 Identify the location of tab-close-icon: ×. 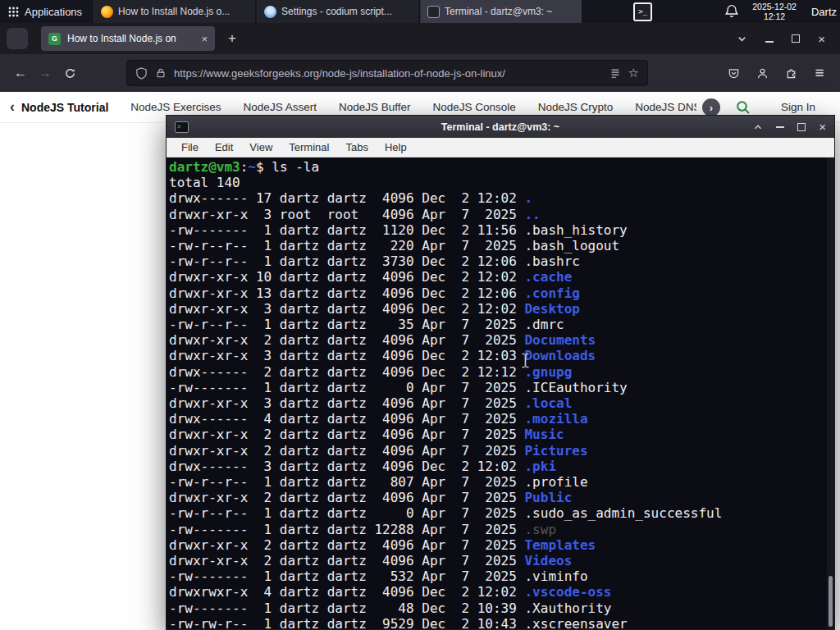
(204, 39).